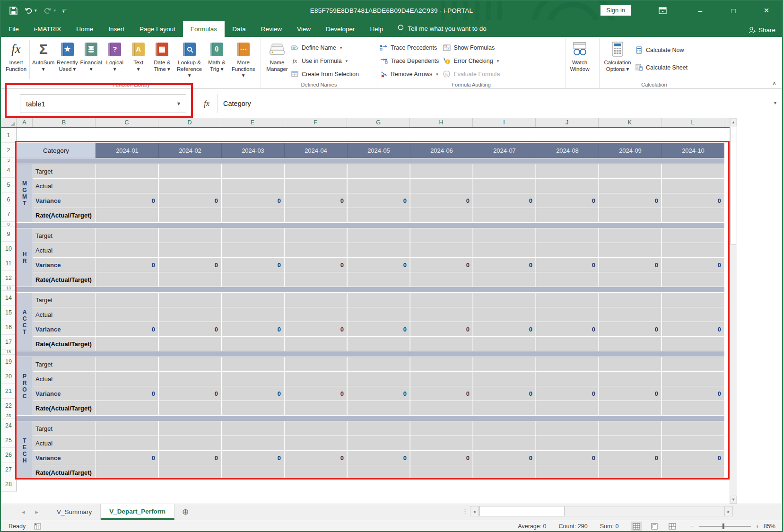 This screenshot has width=783, height=532. I want to click on zoom-out-button: −, so click(692, 526).